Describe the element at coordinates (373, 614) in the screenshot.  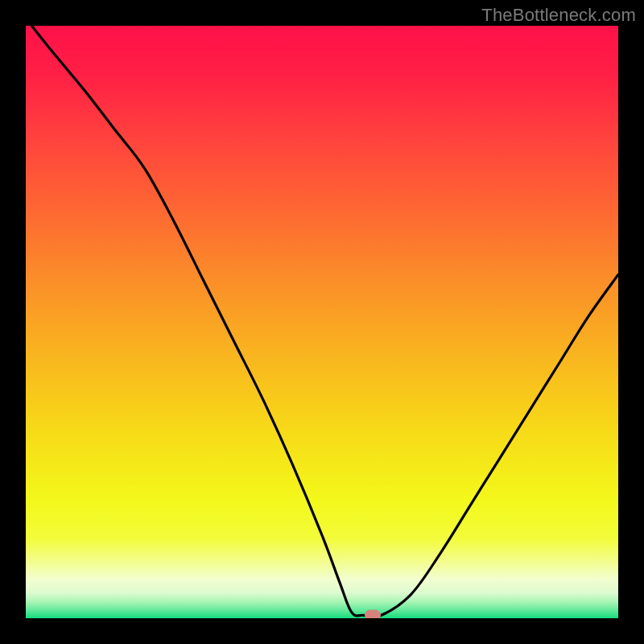
I see `optimal-point-marker` at that location.